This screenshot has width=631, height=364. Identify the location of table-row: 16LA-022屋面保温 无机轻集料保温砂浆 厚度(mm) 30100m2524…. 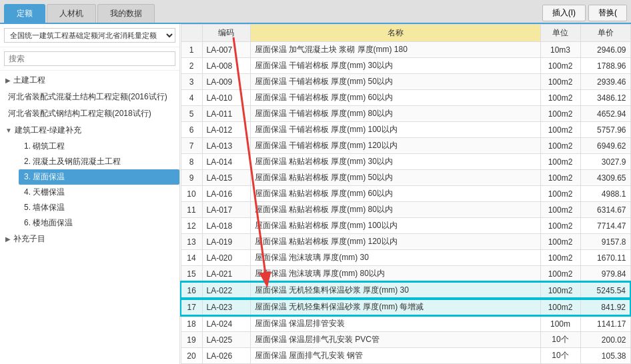
(406, 291).